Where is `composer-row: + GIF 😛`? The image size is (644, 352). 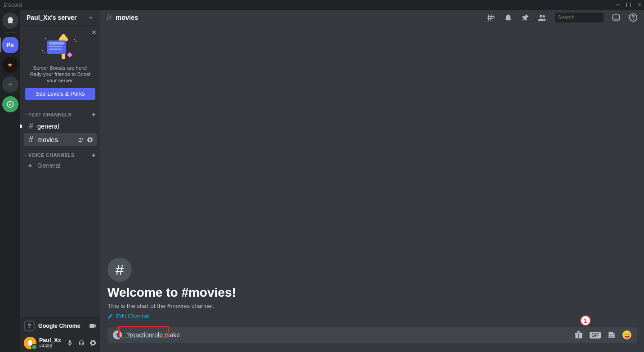
composer-row: + GIF 😛 is located at coordinates (372, 339).